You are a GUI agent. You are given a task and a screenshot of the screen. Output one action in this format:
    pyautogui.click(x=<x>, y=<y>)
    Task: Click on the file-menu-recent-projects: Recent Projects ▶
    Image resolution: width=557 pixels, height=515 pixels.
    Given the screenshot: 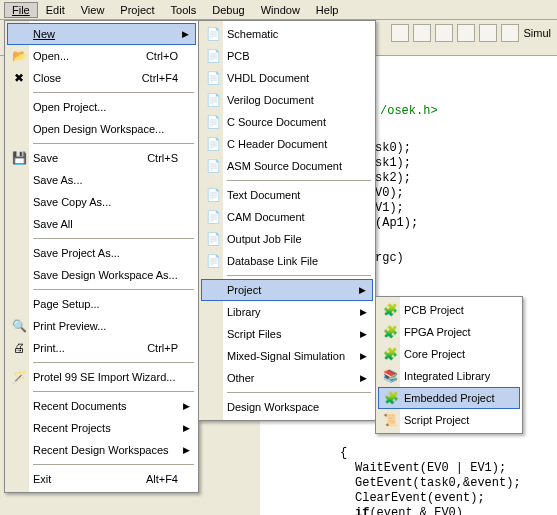 What is the action you would take?
    pyautogui.click(x=102, y=428)
    